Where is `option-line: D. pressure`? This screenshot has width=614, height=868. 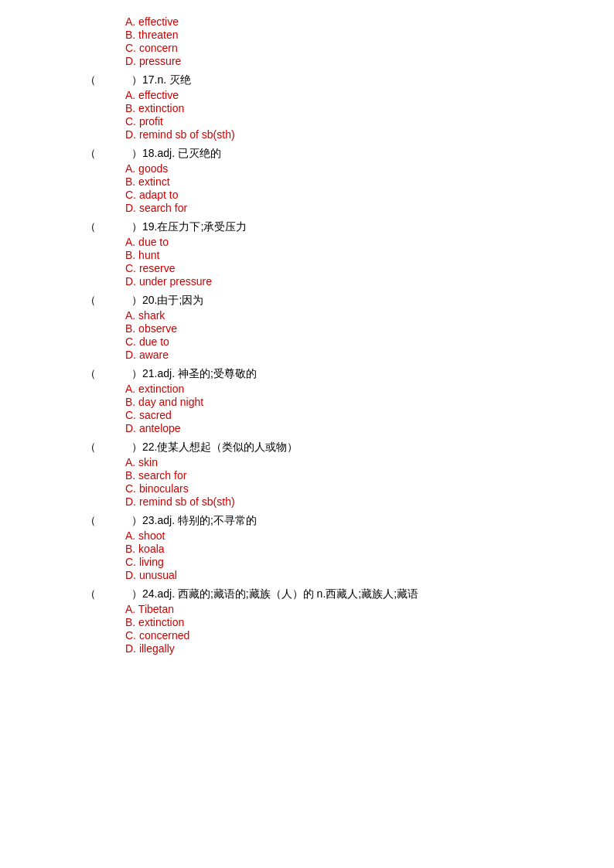 option-line: D. pressure is located at coordinates (307, 61).